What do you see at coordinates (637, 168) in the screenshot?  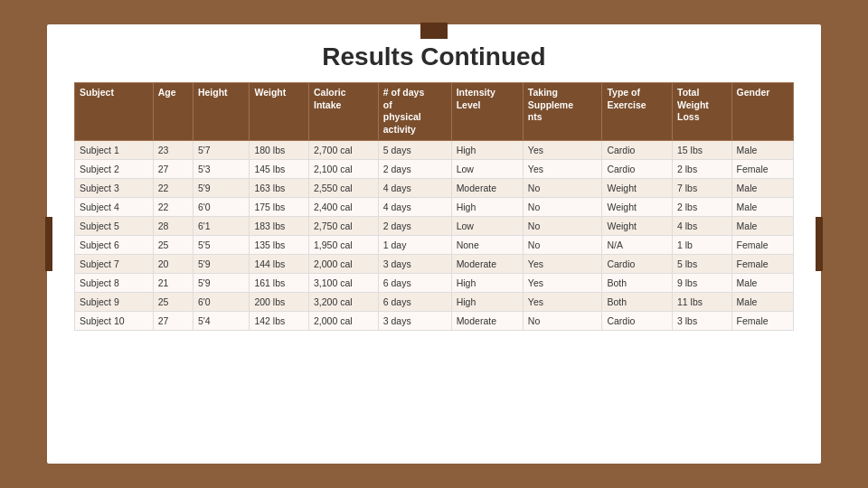 I see `cell-r1-c8: Cardio` at bounding box center [637, 168].